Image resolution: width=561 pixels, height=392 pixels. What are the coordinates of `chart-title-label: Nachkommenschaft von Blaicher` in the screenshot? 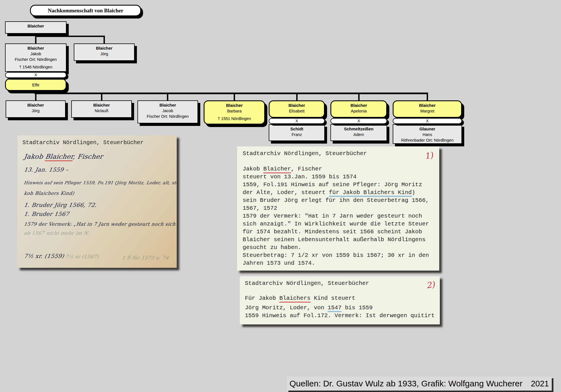 It's located at (85, 11).